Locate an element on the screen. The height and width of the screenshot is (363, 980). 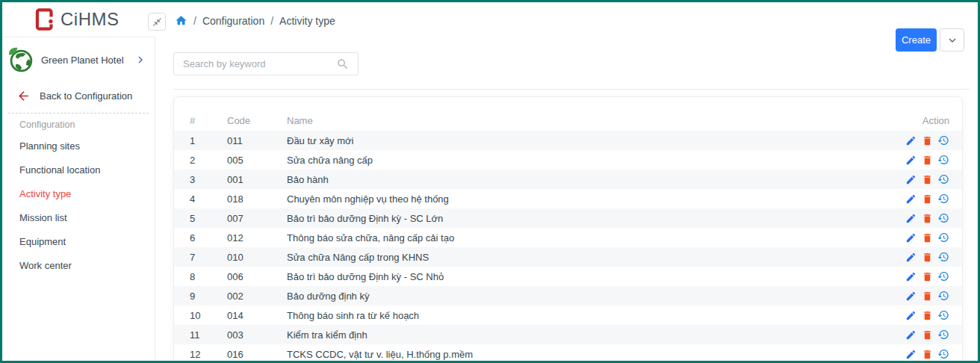
create-dropdown-button is located at coordinates (952, 40).